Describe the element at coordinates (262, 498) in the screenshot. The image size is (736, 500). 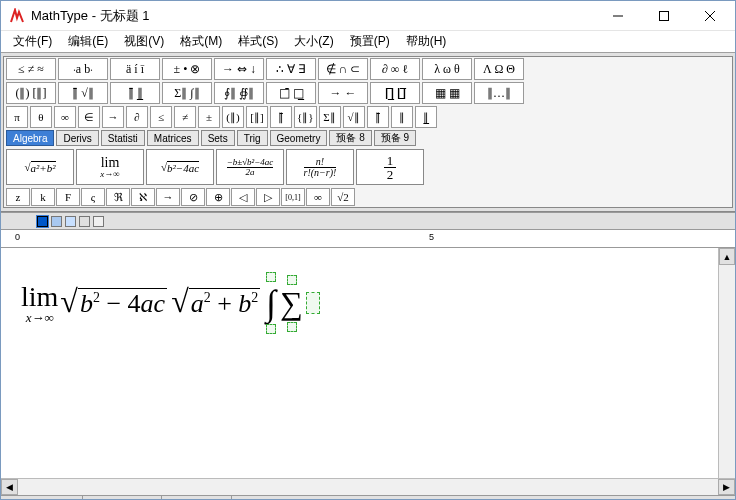
I see `status-color: 颜色:` at that location.